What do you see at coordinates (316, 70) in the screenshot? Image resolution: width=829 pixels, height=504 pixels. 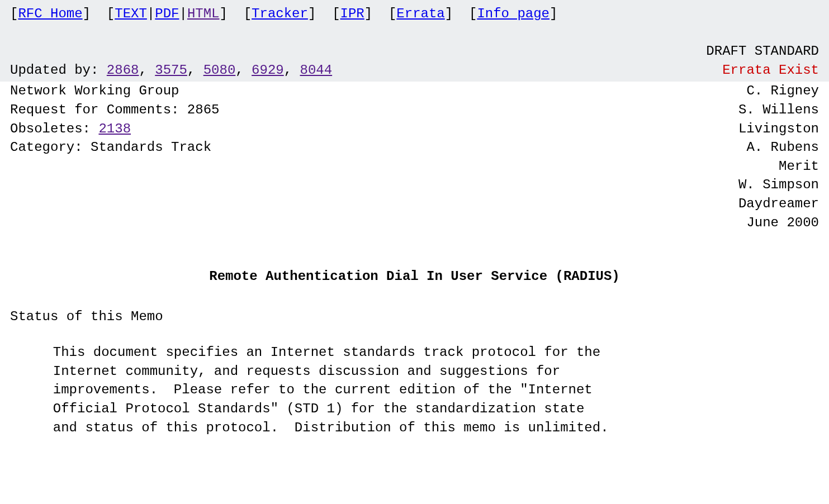 I see `updated-by-link-4: 8044` at bounding box center [316, 70].